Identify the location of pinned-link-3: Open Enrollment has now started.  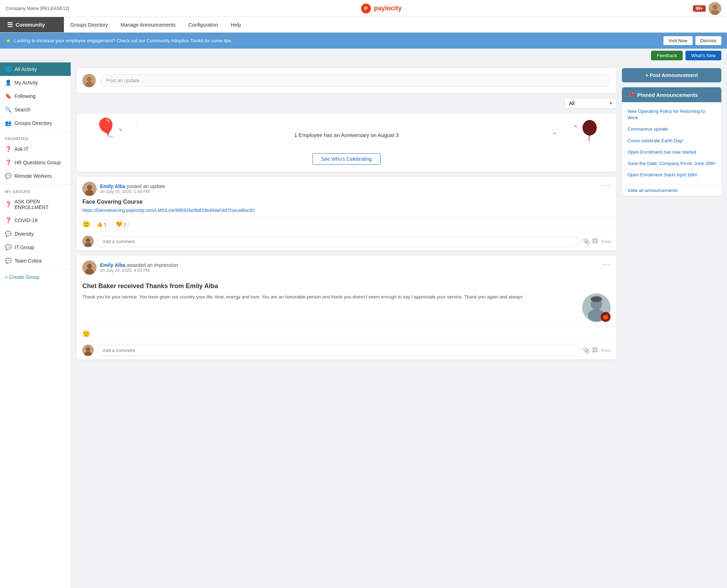
(672, 152).